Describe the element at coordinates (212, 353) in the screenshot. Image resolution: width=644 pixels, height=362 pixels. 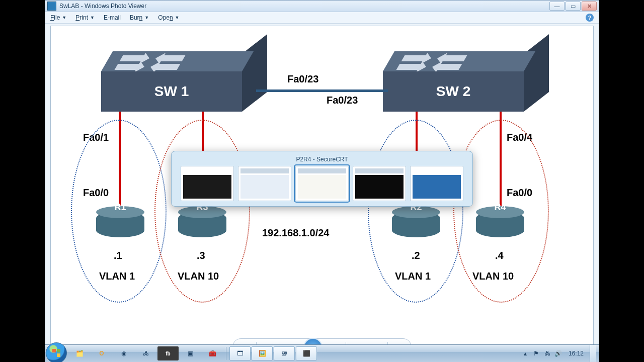
I see `taskbar-app7-icon: 🧰` at that location.